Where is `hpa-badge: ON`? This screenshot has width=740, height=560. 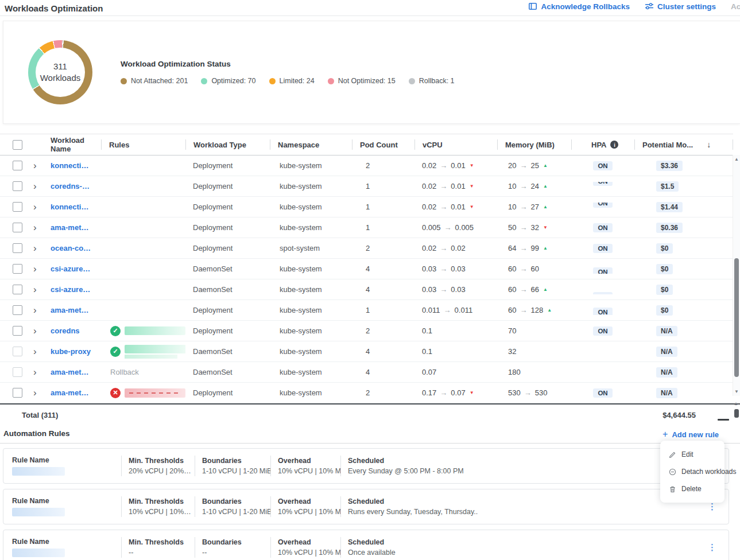
hpa-badge: ON is located at coordinates (603, 166).